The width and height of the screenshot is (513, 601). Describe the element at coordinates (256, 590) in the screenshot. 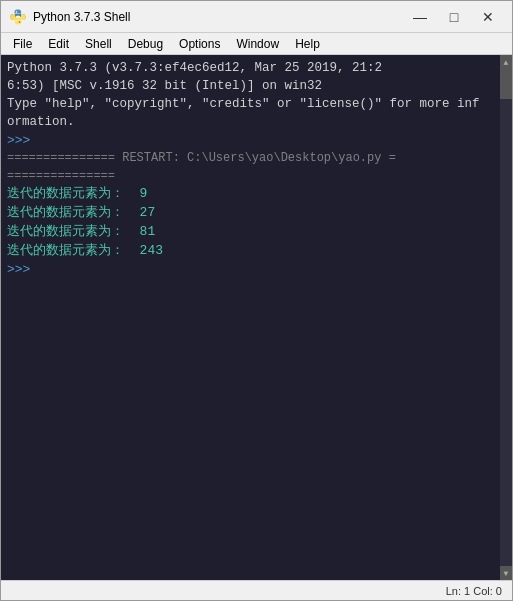

I see `status-bar: Ln: 1 Col: 0` at that location.